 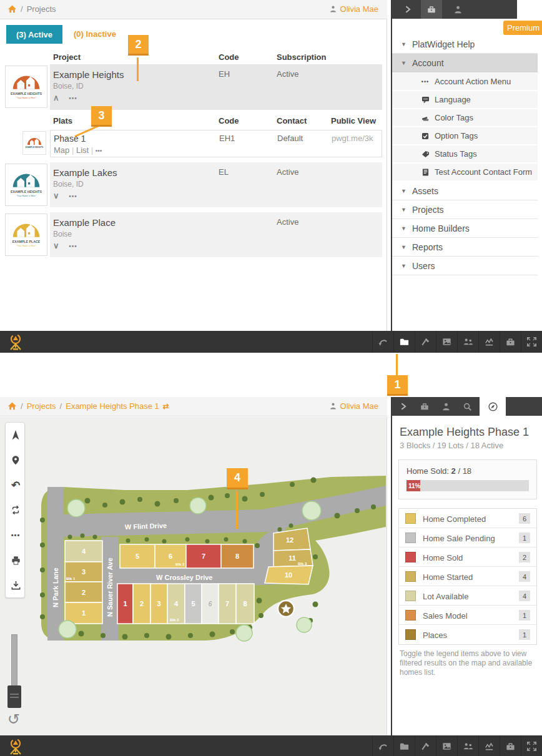 What do you see at coordinates (112, 406) in the screenshot?
I see `breadcrumb-plat: Example Heights Phase 1` at bounding box center [112, 406].